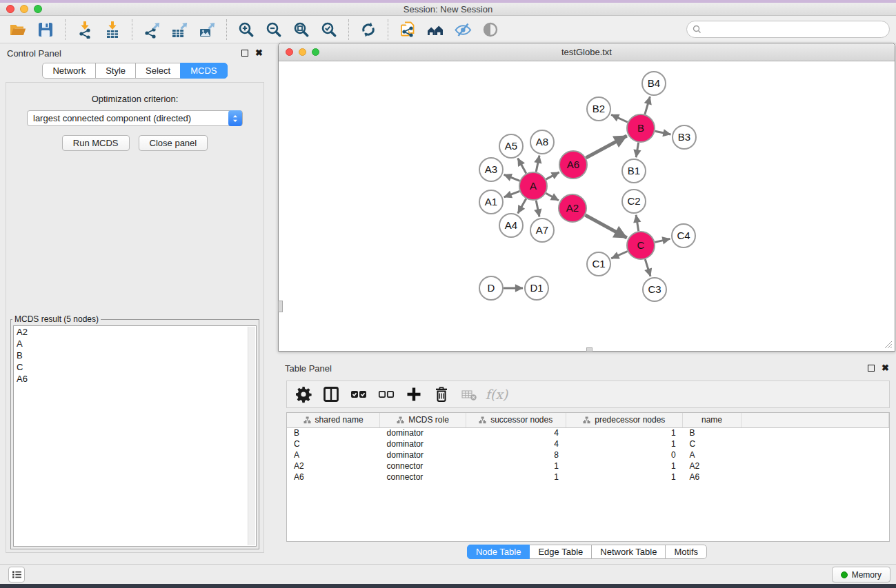 The height and width of the screenshot is (588, 896). I want to click on graph-node-D1: D1, so click(537, 288).